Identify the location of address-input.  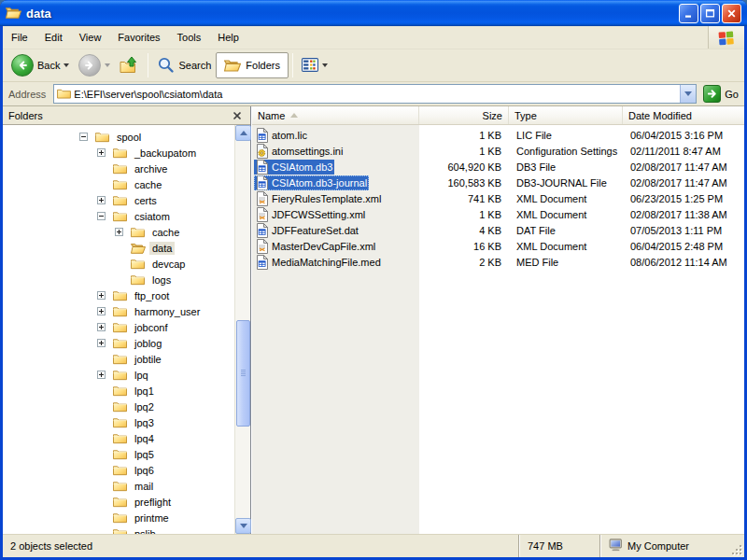
(375, 94).